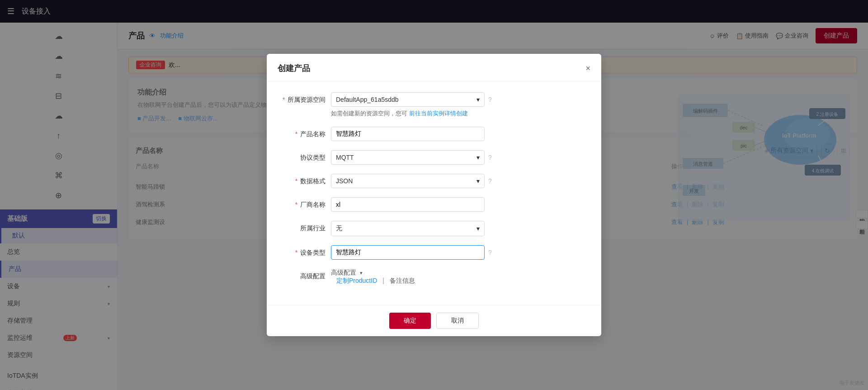 The image size is (868, 390). I want to click on advanced-option2: 备注信息, so click(402, 281).